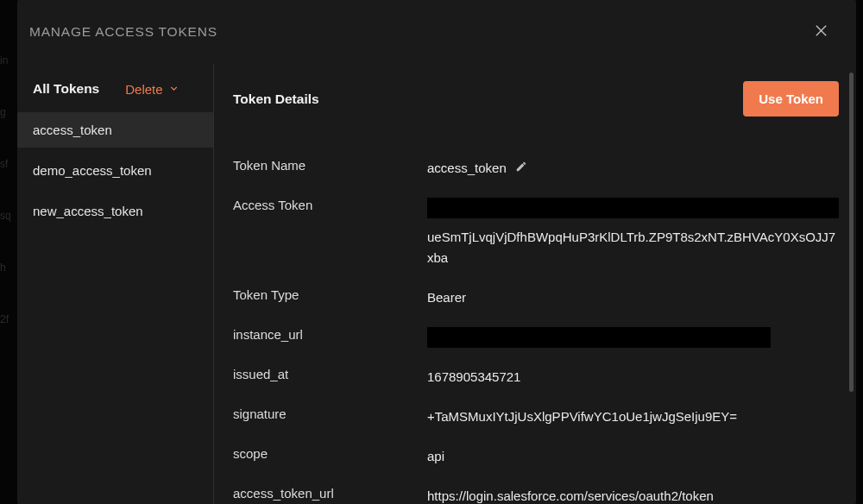 Image resolution: width=863 pixels, height=504 pixels. I want to click on field-label: access_token_url, so click(330, 494).